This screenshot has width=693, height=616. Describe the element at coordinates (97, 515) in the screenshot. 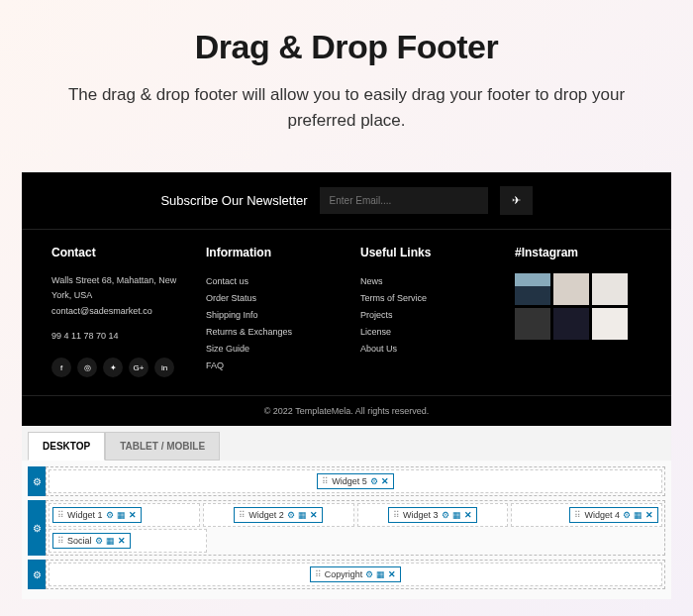

I see `widget-chip-1: ⠿ Widget 1 ⚙ ▦ ✕` at that location.